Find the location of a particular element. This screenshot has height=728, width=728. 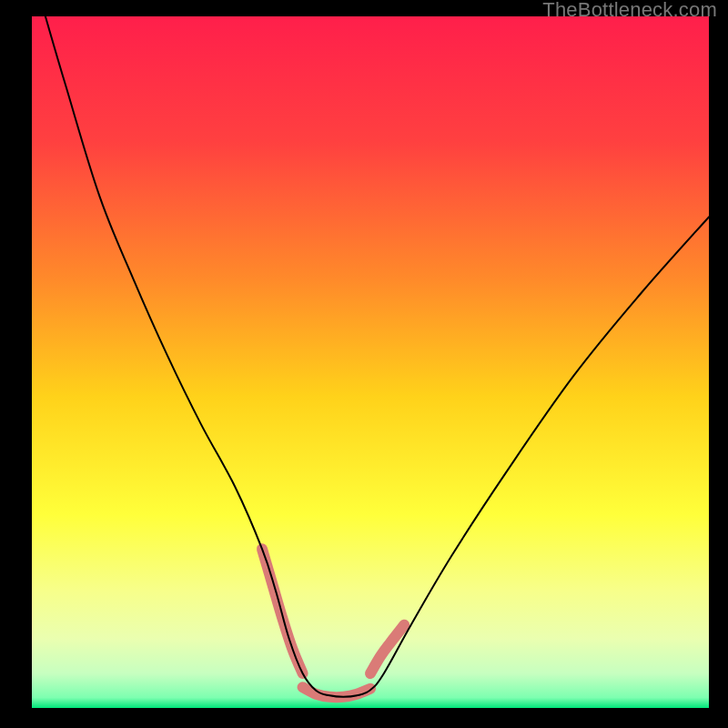

watermark-text: TheBottleneck.com is located at coordinates (630, 11).